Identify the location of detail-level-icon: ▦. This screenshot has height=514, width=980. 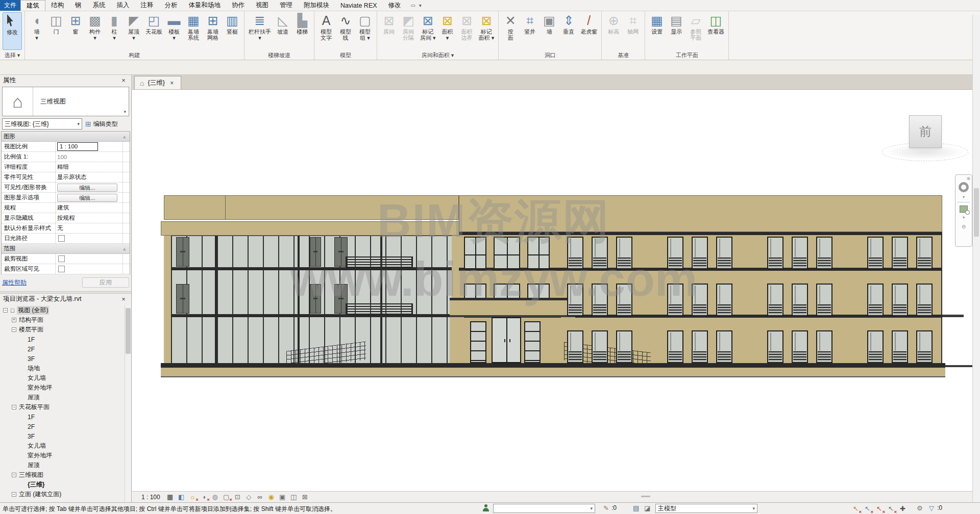
(170, 497).